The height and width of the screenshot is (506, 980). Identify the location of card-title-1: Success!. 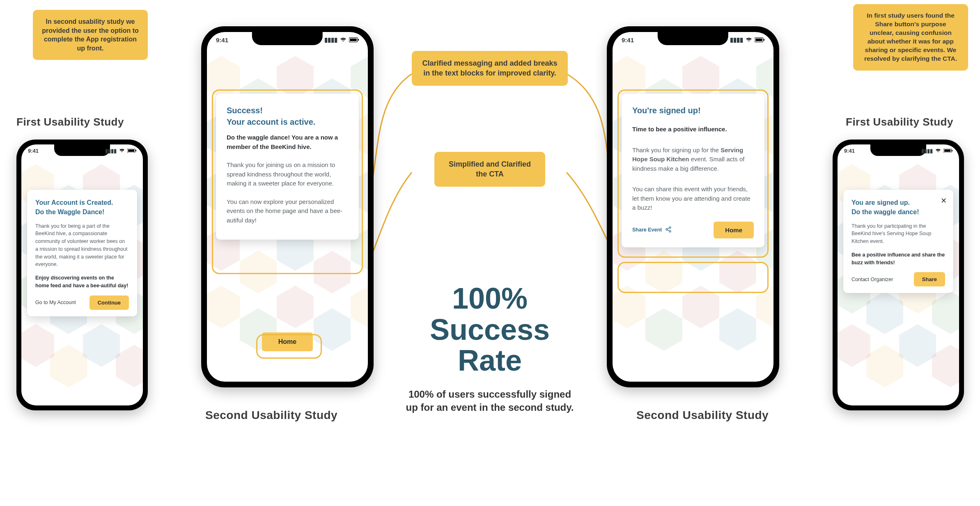
(287, 110).